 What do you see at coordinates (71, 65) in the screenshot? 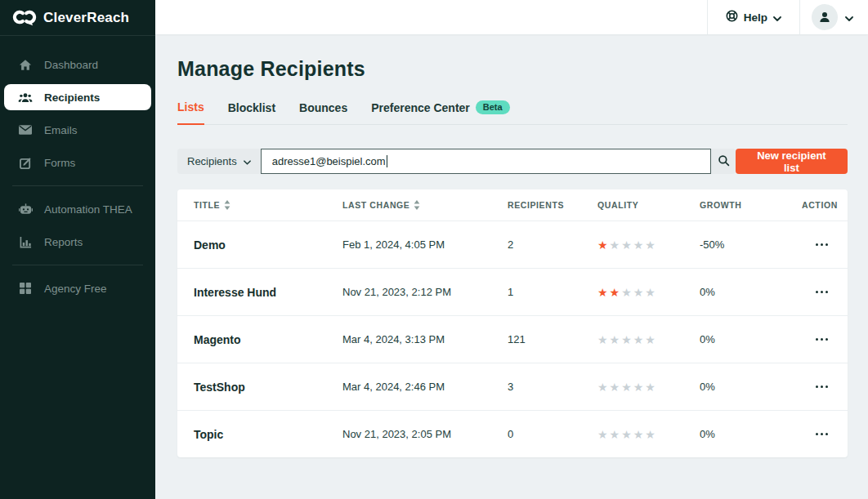
I see `sidebar-item-label: Dashboard` at bounding box center [71, 65].